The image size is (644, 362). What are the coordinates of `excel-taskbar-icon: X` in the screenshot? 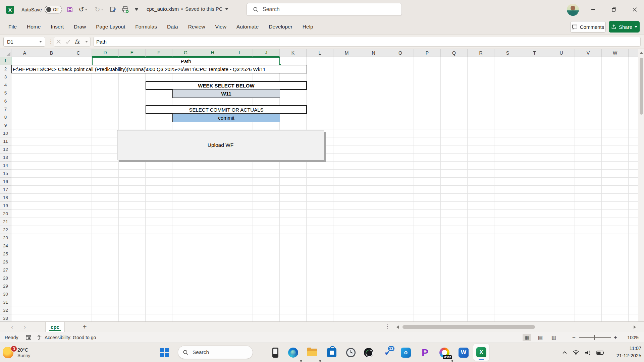 It's located at (481, 352).